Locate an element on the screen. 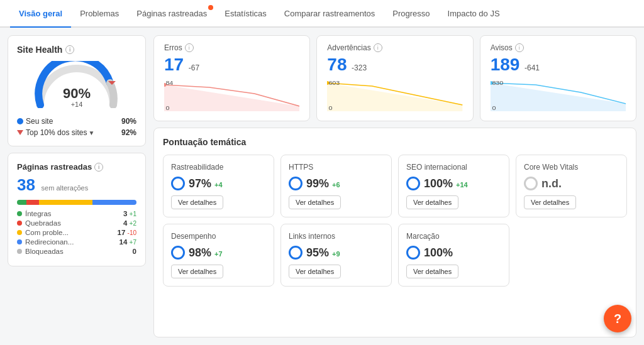 Image resolution: width=644 pixels, height=345 pixels. score-item-seo-internacional: SEO internacional 100% +14 Ver detalhes is located at coordinates (454, 186).